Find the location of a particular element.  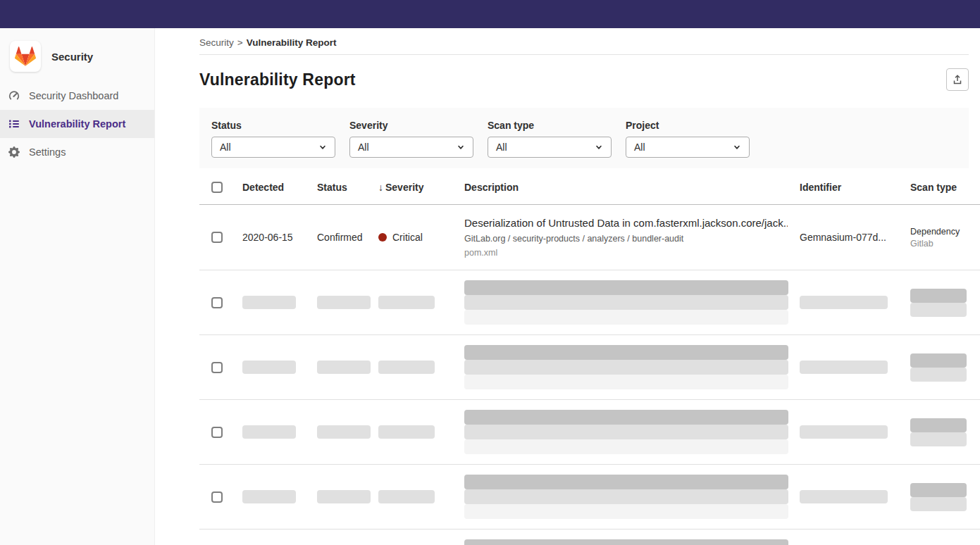

detected-date: 2020-06-15 is located at coordinates (280, 237).